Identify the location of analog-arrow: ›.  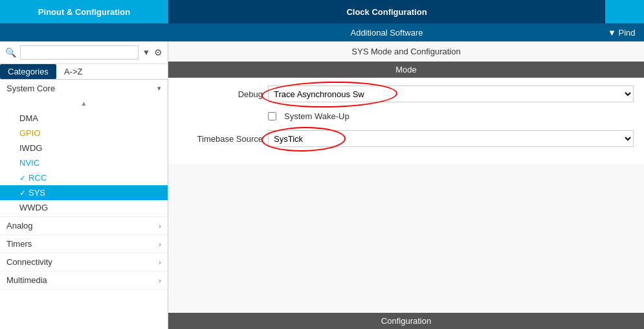
(160, 226).